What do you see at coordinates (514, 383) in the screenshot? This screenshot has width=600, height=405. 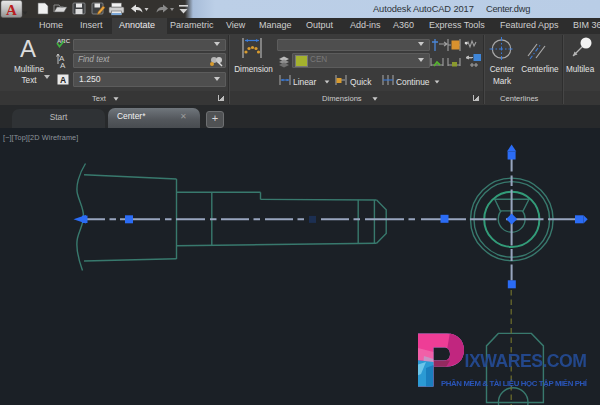 I see `svg-text:PHẦN MỀM & TÀI LIỆU HỌC TẬP MI: PHẦN MỀM & TÀI LIỆU HỌC TẬP MIỄN PHÍ` at bounding box center [514, 383].